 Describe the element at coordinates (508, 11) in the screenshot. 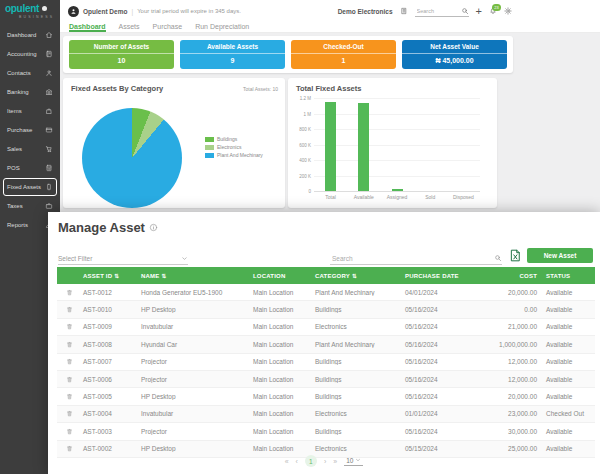

I see `gear-icon` at that location.